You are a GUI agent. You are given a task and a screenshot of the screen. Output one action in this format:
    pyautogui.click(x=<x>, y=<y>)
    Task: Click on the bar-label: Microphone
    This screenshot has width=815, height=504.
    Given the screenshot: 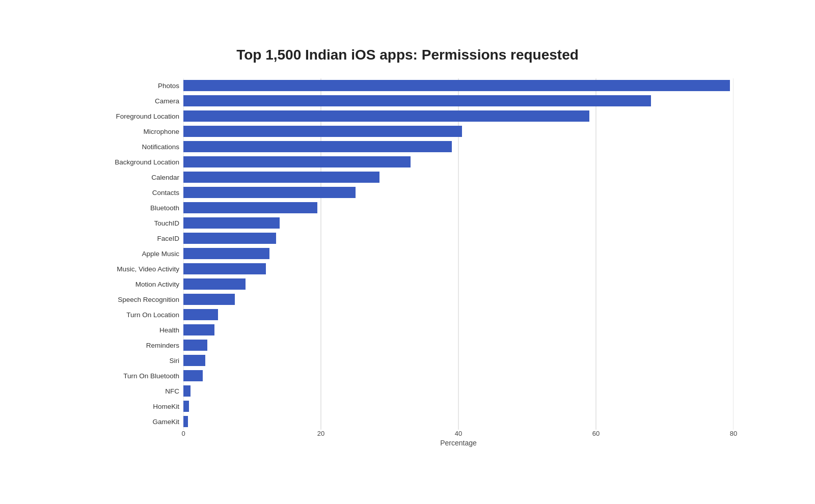 What is the action you would take?
    pyautogui.click(x=163, y=131)
    